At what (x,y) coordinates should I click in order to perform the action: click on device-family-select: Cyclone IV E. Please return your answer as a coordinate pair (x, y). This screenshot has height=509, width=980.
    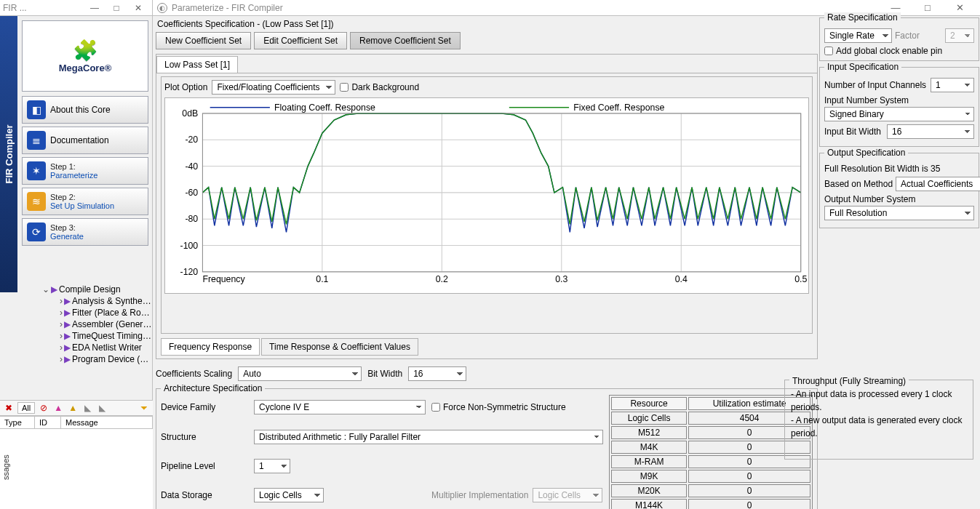
    Looking at the image, I should click on (340, 407).